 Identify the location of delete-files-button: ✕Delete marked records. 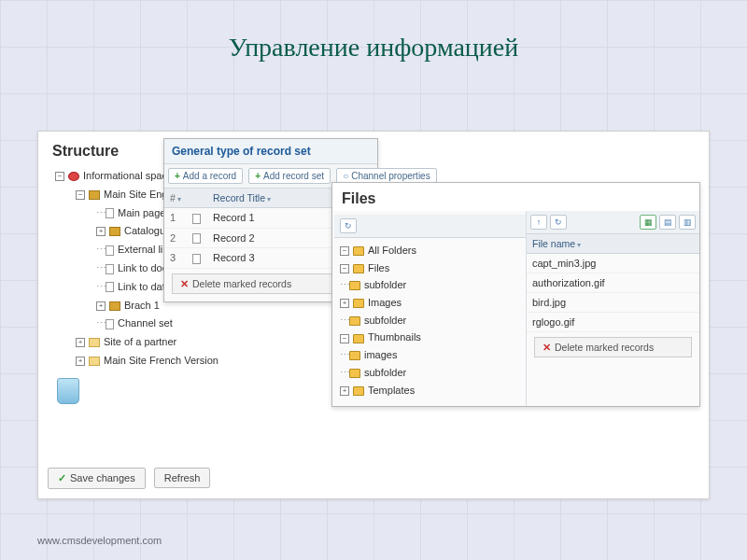
(613, 347).